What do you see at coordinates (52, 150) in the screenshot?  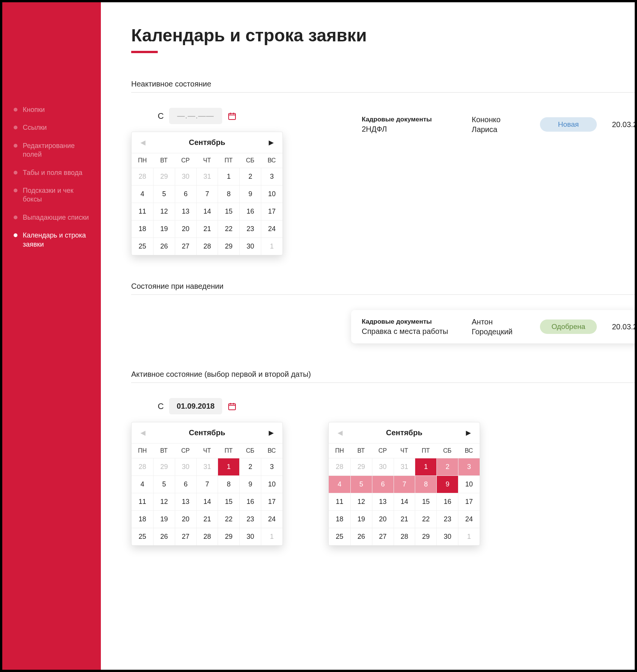 I see `sidebar-item: Редактирование полей` at bounding box center [52, 150].